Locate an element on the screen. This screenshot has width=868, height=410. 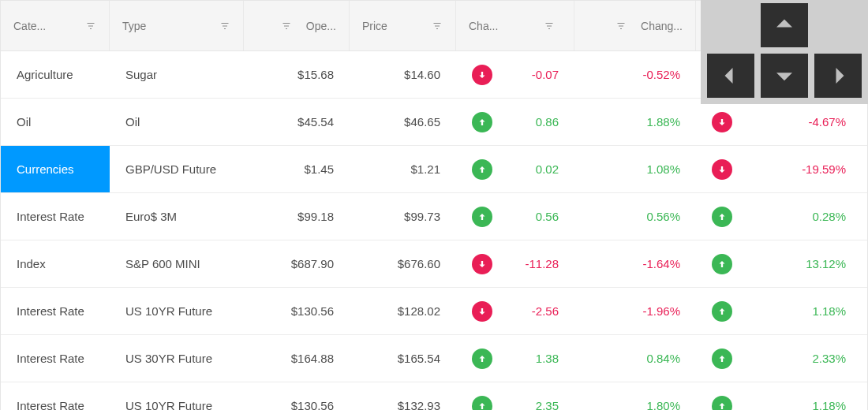
type-text: Oil is located at coordinates (133, 121).